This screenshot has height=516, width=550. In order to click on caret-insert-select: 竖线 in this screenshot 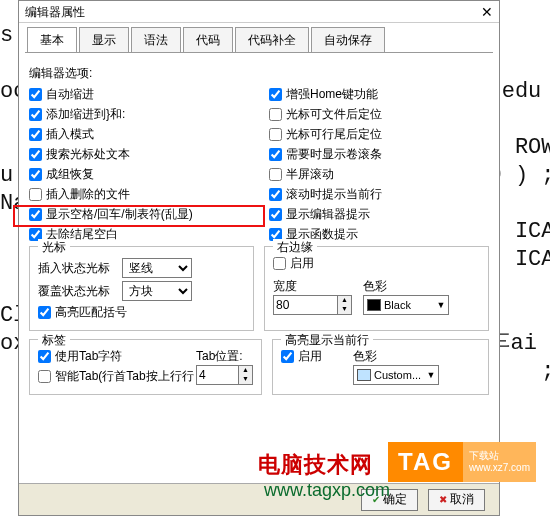, I will do `click(157, 268)`.